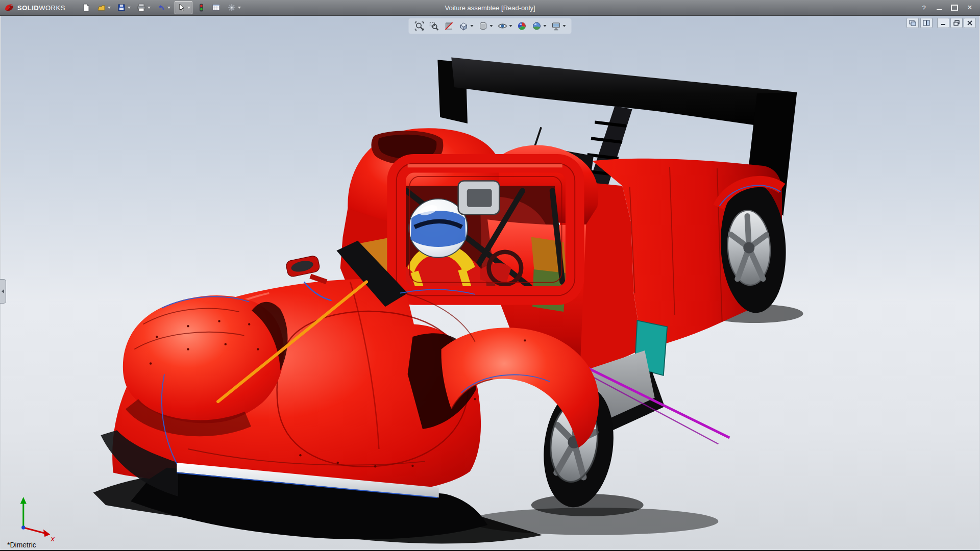 Image resolution: width=980 pixels, height=551 pixels. Describe the element at coordinates (957, 23) in the screenshot. I see `doc-minmax-group` at that location.